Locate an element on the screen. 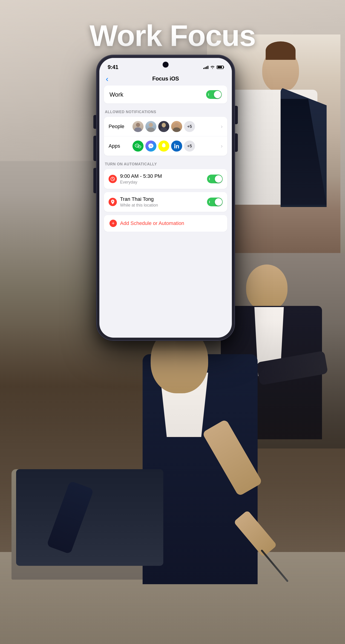 The image size is (345, 644). messenger-icon is located at coordinates (151, 146).